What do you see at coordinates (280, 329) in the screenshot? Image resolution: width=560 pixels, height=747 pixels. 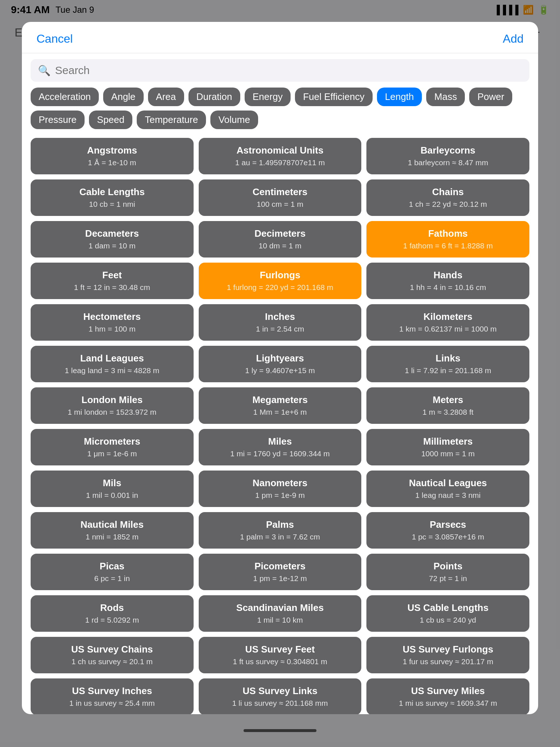 I see `unit-desc: 1 in = 2.54 cm` at bounding box center [280, 329].